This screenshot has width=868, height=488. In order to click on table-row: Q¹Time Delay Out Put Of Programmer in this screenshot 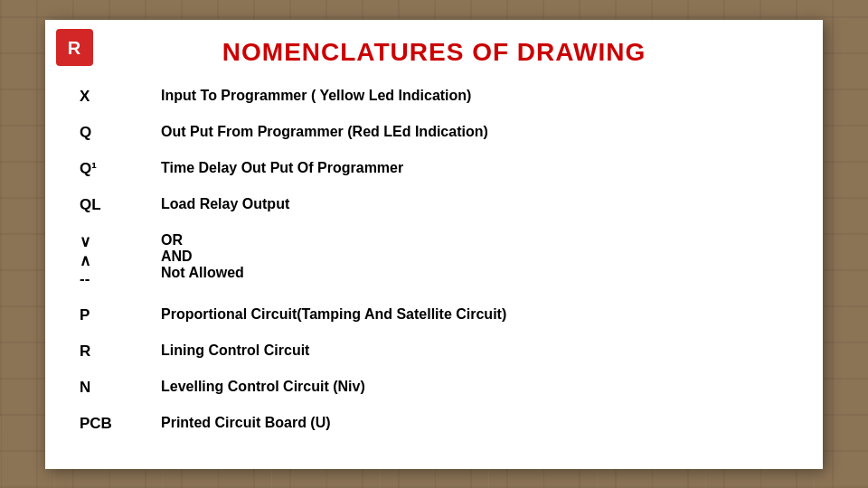, I will do `click(434, 169)`.